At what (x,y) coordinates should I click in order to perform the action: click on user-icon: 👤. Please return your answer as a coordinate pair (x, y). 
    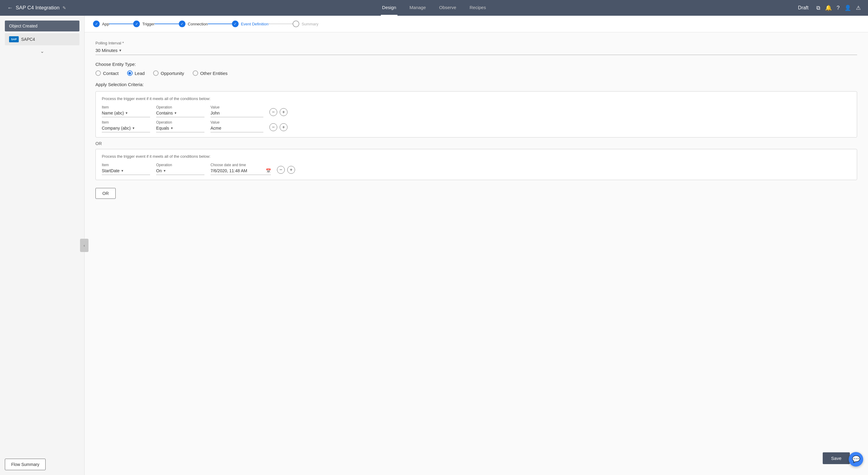
    Looking at the image, I should click on (848, 8).